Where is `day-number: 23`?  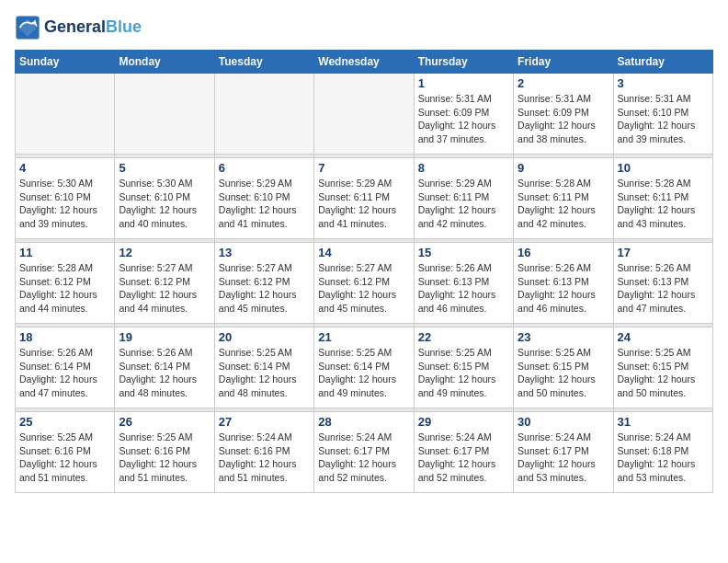
day-number: 23 is located at coordinates (563, 337).